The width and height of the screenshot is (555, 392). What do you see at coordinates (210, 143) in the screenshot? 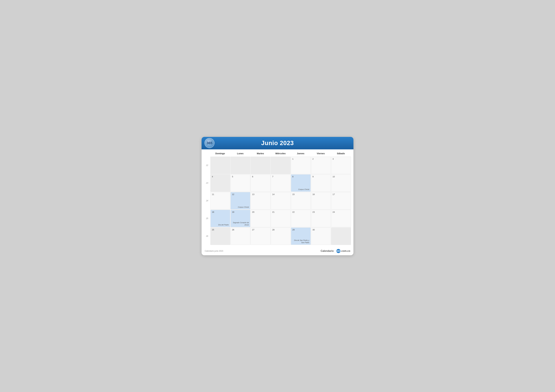
I see `logo-badge: 365` at bounding box center [210, 143].